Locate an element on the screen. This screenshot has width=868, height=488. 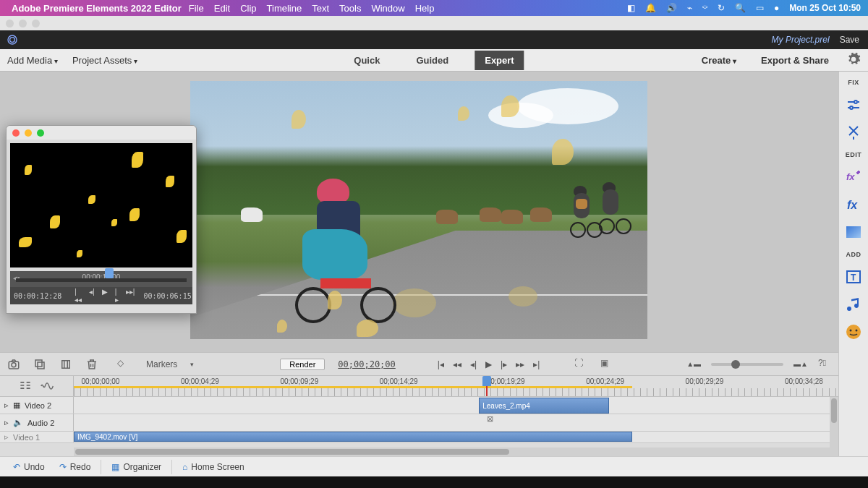
menu-text: Text is located at coordinates (320, 9).